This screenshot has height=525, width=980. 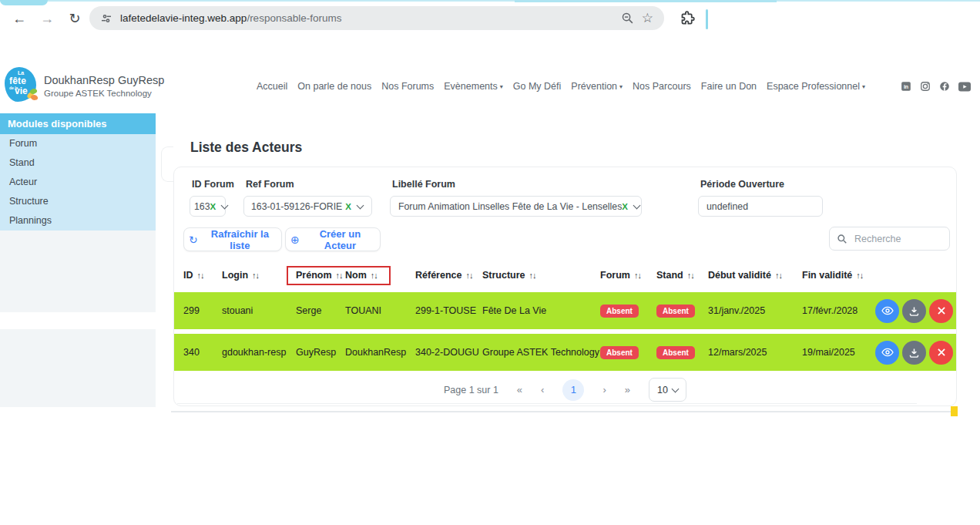 What do you see at coordinates (676, 389) in the screenshot?
I see `chevron-down-icon` at bounding box center [676, 389].